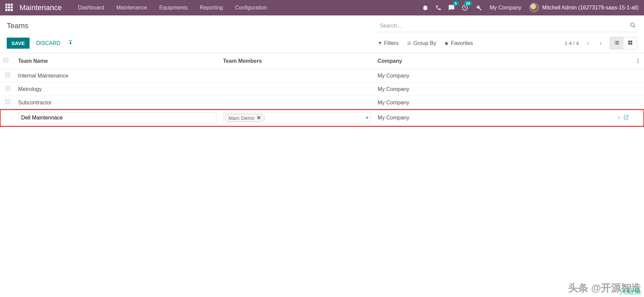 The width and height of the screenshot is (644, 297). Describe the element at coordinates (322, 76) in the screenshot. I see `table-row: Internal Maintenance My Company` at that location.